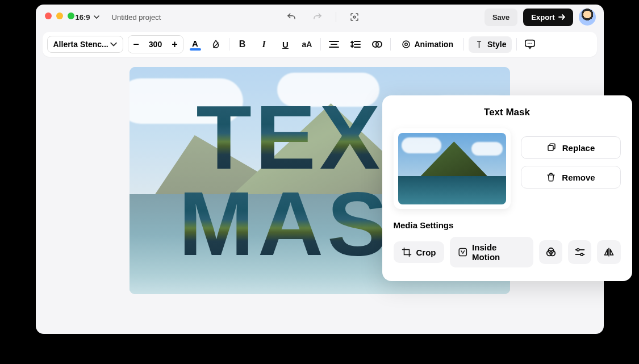 This screenshot has height=364, width=639. What do you see at coordinates (571, 162) in the screenshot?
I see `panel-actions: Replace Remove` at bounding box center [571, 162].